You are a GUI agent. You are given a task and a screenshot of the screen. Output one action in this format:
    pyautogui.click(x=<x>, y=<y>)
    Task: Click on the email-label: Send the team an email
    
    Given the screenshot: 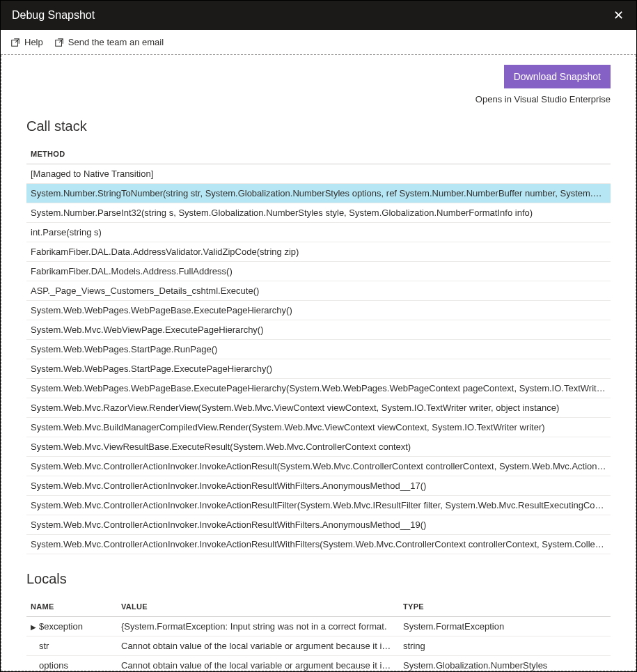 What is the action you would take?
    pyautogui.click(x=116, y=42)
    